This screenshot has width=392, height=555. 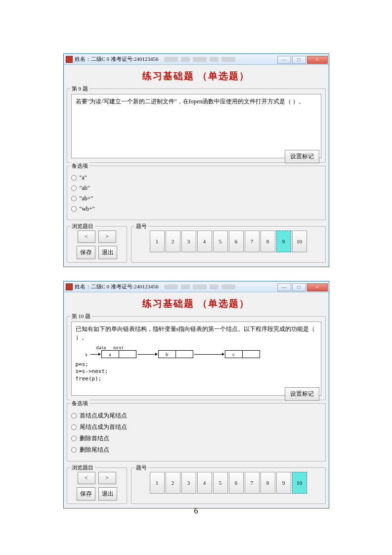 What do you see at coordinates (196, 359) in the screenshot?
I see `question-text-box: 已知有如下的单向链表结构，指针变量s指向链表的第一个结点。以下程序段完成的功能是…` at bounding box center [196, 359].